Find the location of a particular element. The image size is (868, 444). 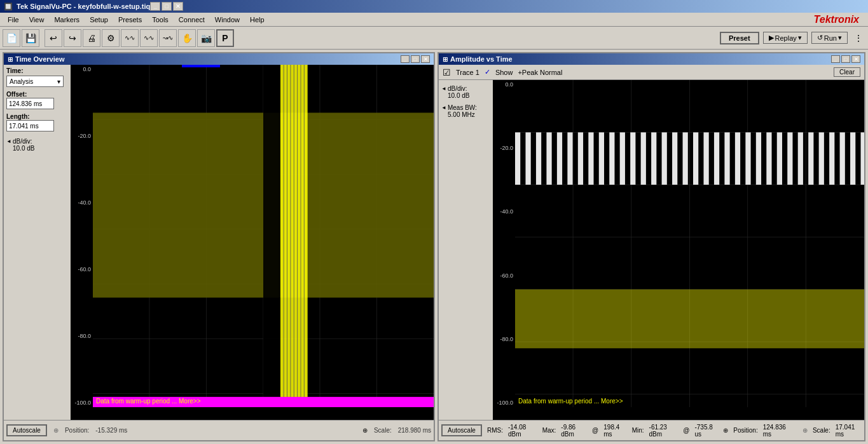

time-mode-chevron: ▾ is located at coordinates (59, 81).